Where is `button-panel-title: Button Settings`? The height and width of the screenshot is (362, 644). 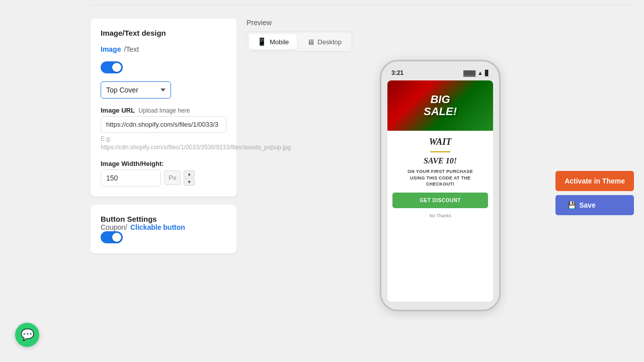 button-panel-title: Button Settings is located at coordinates (164, 219).